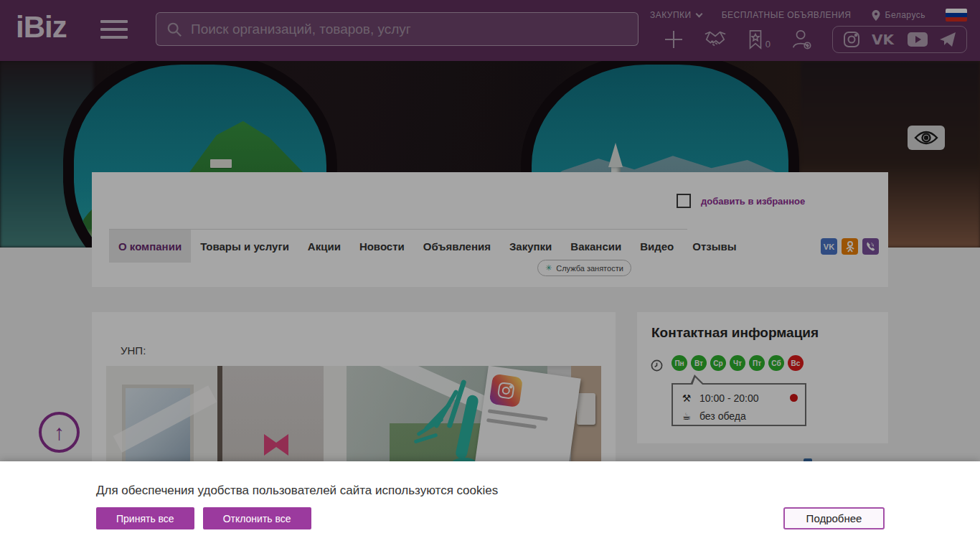 The height and width of the screenshot is (551, 980). I want to click on favorites-checkbox, so click(684, 201).